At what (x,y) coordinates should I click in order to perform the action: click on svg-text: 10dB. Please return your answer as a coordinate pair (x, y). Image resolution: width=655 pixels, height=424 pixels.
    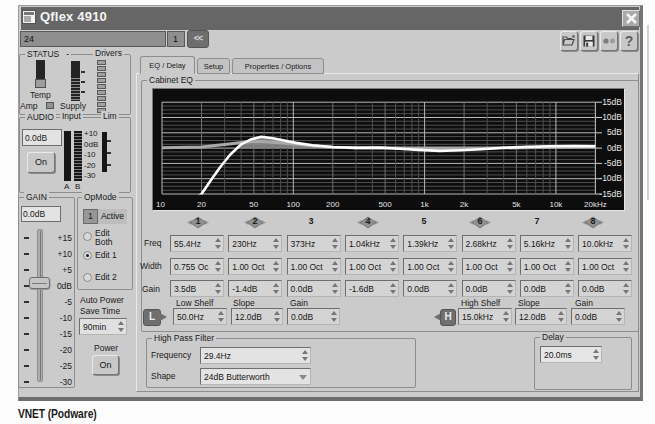
    Looking at the image, I should click on (612, 117).